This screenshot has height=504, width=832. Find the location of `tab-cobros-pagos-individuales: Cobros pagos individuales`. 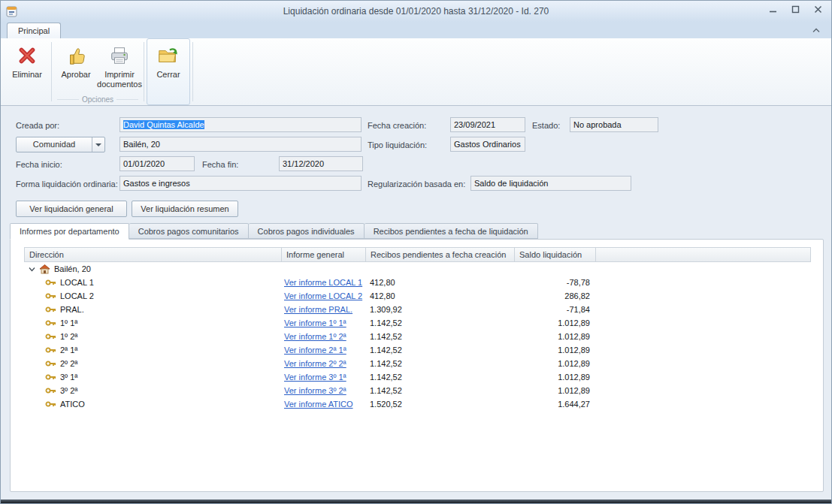

tab-cobros-pagos-individuales: Cobros pagos individuales is located at coordinates (307, 231).